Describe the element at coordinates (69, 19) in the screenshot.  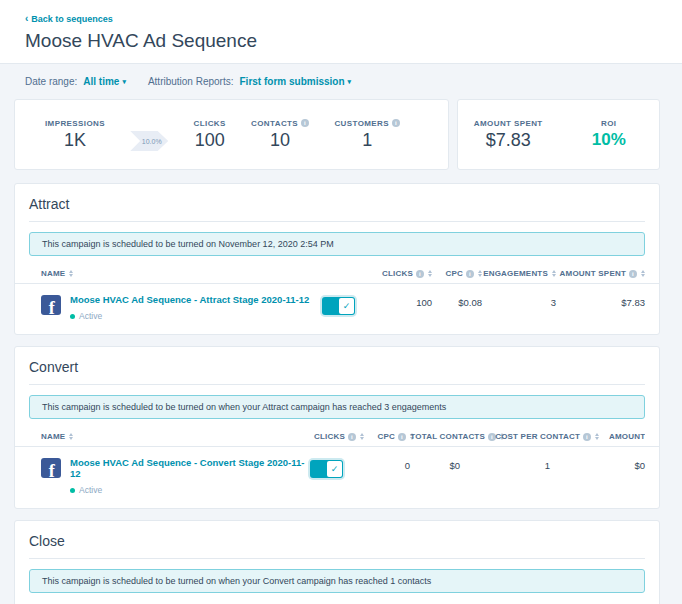
I see `back-link: ‹ Back to sequences` at that location.